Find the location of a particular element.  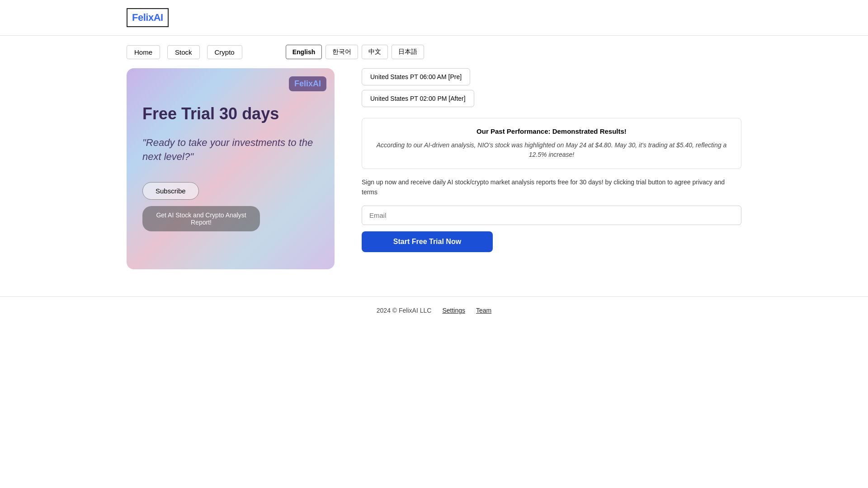

footer: 2024 © FelixAI LLC Settings Team is located at coordinates (434, 310).